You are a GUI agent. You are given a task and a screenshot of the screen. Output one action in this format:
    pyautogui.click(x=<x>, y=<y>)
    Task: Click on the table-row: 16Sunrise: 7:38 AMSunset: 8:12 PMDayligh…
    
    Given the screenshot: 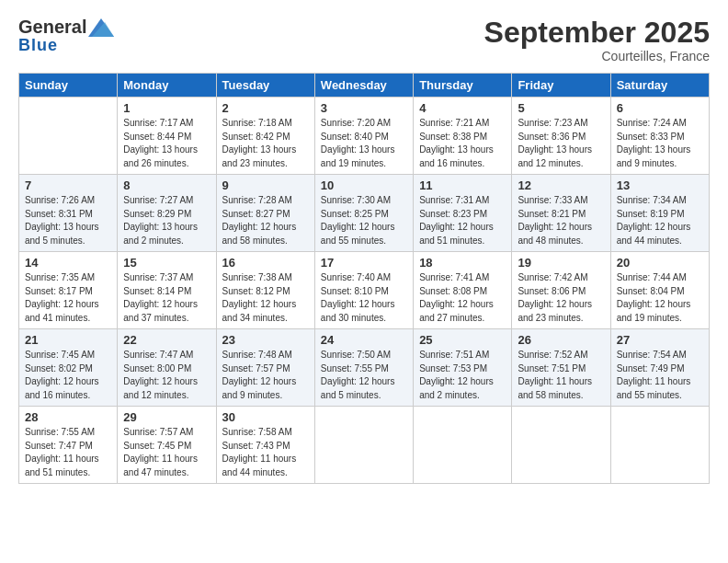 What is the action you would take?
    pyautogui.click(x=265, y=291)
    